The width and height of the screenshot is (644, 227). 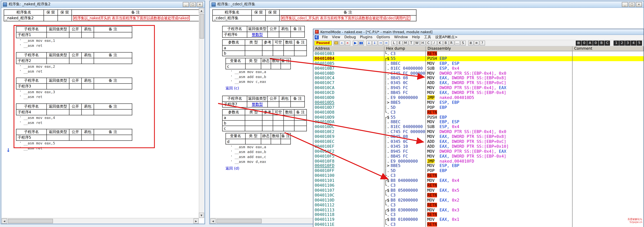 I want to click on toolbar-button-plugin-b3: A, so click(x=590, y=43).